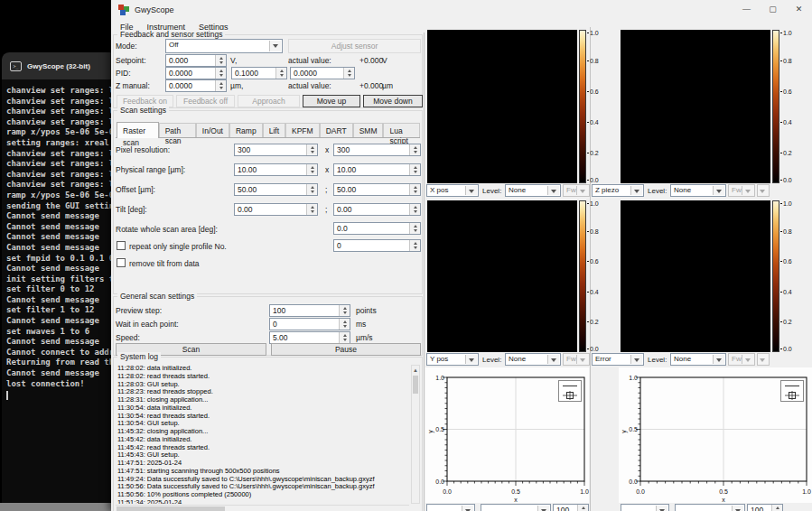  Describe the element at coordinates (346, 349) in the screenshot. I see `pause-button: Pause` at that location.